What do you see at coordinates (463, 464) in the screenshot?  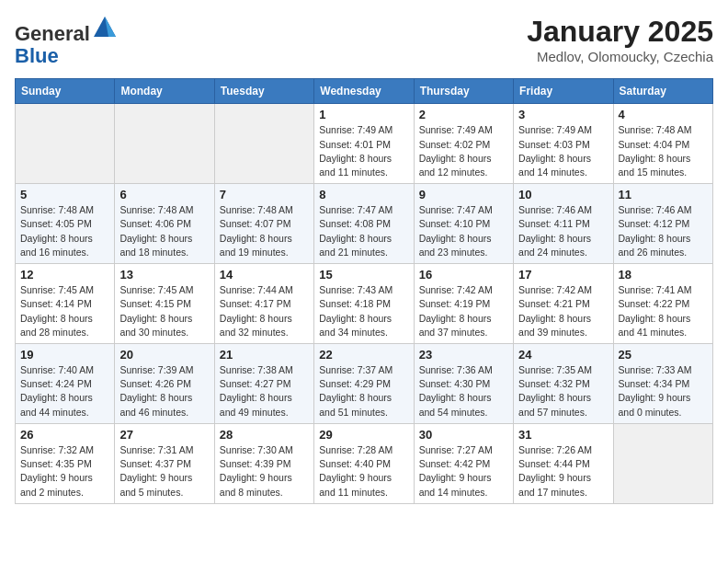 I see `calendar-cell: 30Sunrise: 7:27 AM Sunset: 4:42 PM Dayli…` at bounding box center [463, 464].